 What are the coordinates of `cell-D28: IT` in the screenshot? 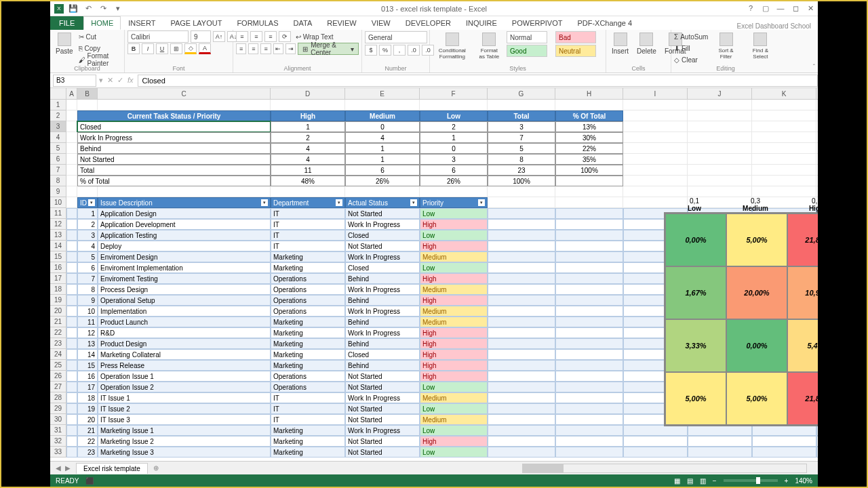 It's located at (308, 398).